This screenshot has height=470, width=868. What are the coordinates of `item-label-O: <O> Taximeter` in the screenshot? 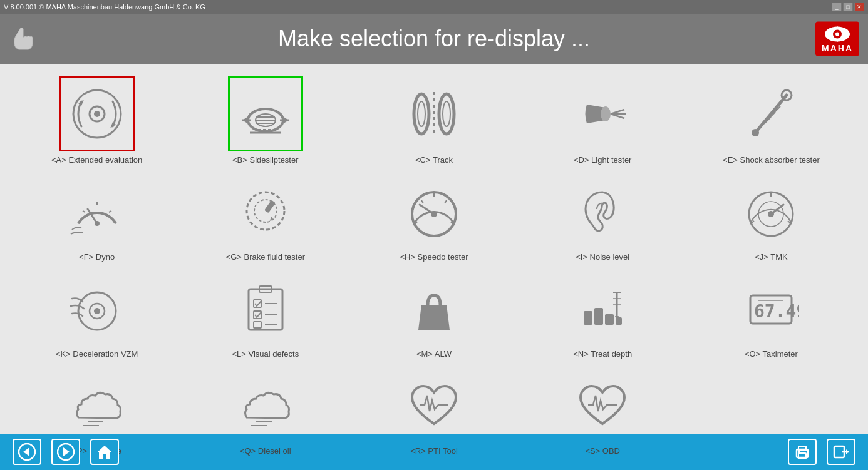 It's located at (772, 354).